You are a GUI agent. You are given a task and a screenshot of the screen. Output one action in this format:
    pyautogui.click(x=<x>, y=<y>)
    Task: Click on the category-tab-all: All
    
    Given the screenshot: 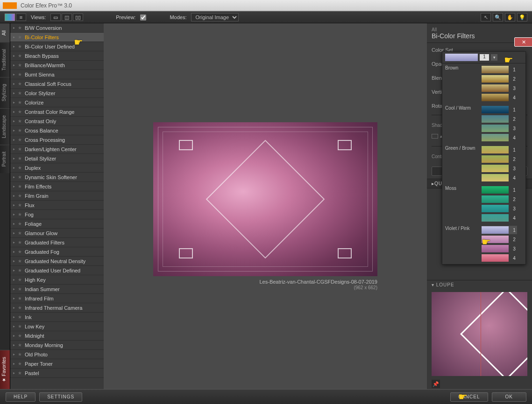 What is the action you would take?
    pyautogui.click(x=5, y=33)
    